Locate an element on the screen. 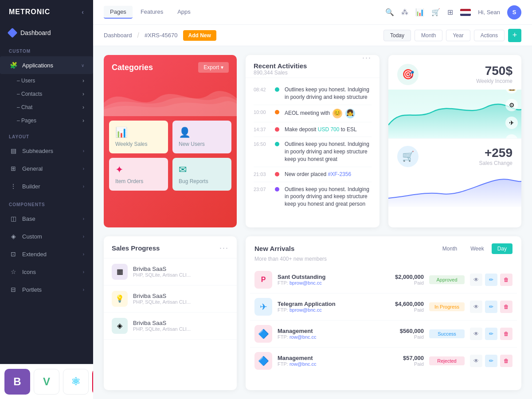 Image resolution: width=532 pixels, height=399 pixels. filter-month-button: Month is located at coordinates (428, 35).